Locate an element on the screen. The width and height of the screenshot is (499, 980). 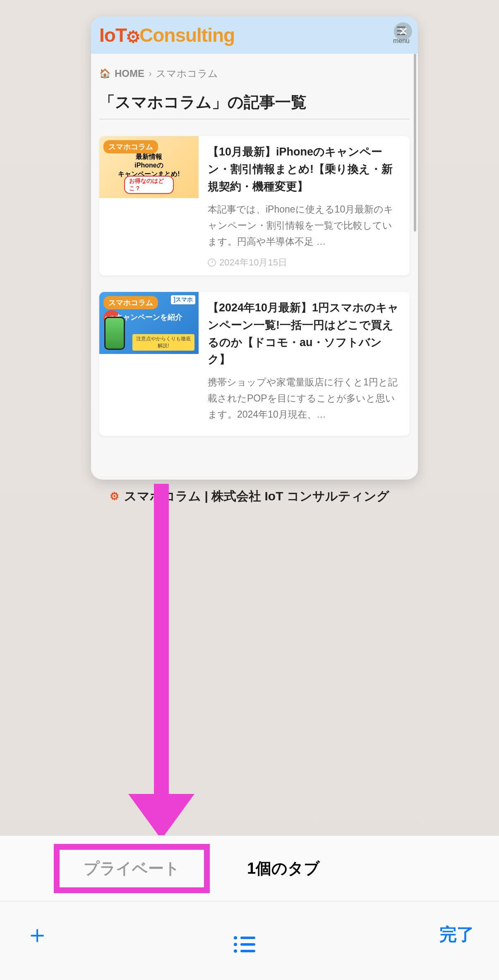
article-date: 2024年10月15日 is located at coordinates (304, 263).